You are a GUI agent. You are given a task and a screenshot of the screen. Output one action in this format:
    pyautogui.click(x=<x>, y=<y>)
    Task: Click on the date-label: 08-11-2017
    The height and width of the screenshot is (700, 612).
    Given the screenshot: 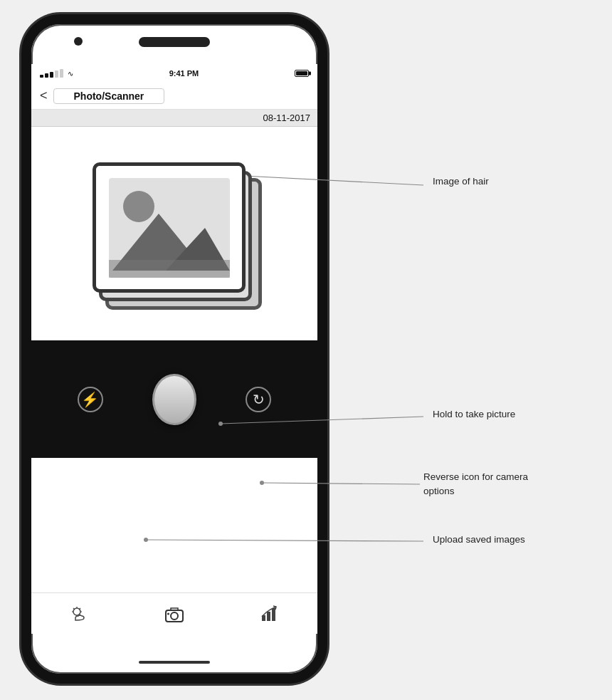 What is the action you would take?
    pyautogui.click(x=287, y=118)
    